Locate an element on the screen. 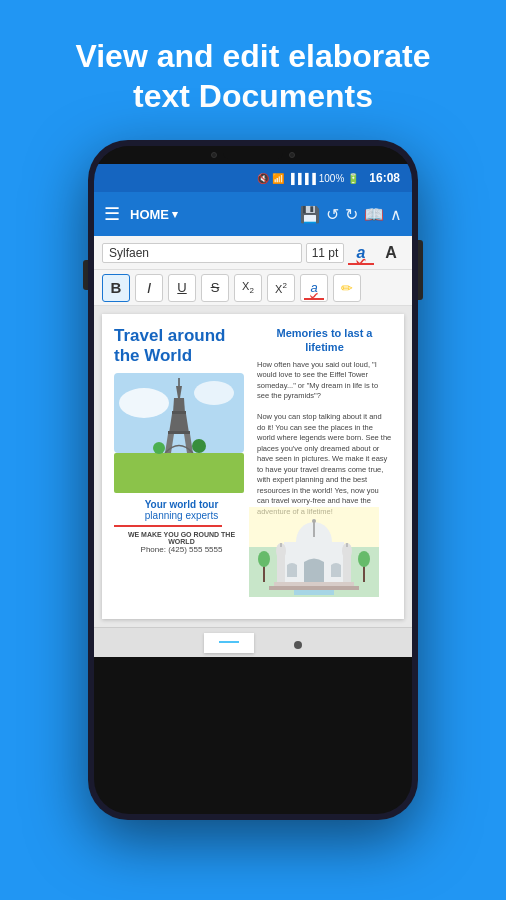  world-tour-title: Your world tour is located at coordinates (182, 504).